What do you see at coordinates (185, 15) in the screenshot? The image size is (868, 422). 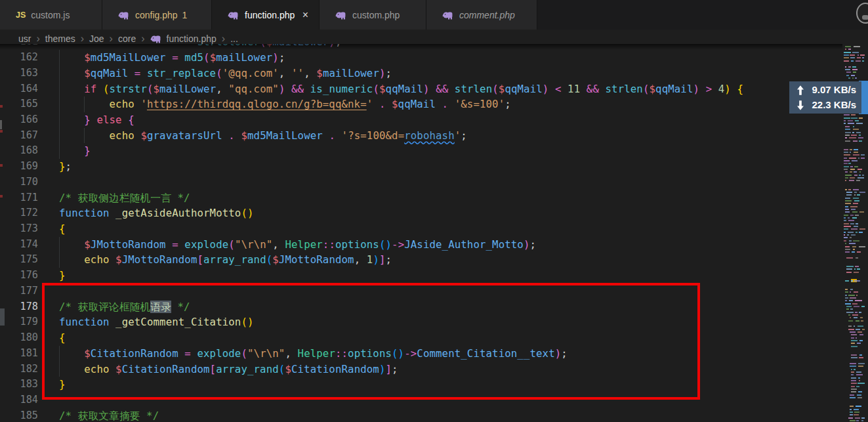 I see `tab-badge: 1` at bounding box center [185, 15].